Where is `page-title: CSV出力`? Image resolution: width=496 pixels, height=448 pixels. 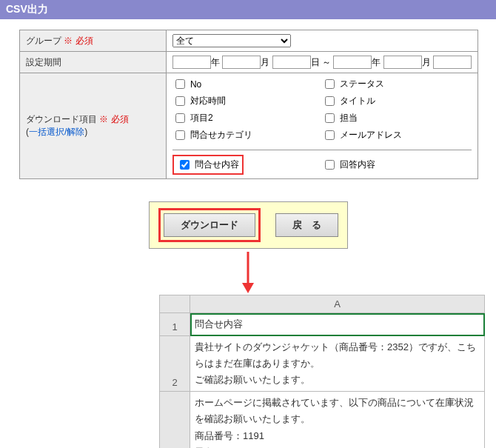
page-title: CSV出力 is located at coordinates (248, 10).